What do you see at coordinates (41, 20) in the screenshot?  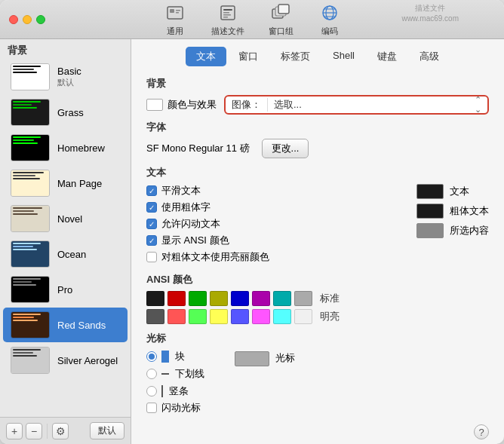 I see `zoom-button` at bounding box center [41, 20].